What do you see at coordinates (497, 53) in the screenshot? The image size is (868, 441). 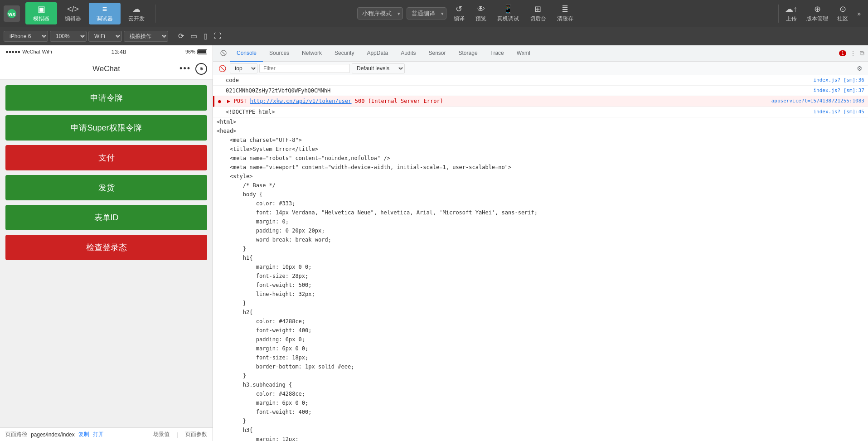 I see `tab-trace: Trace` at bounding box center [497, 53].